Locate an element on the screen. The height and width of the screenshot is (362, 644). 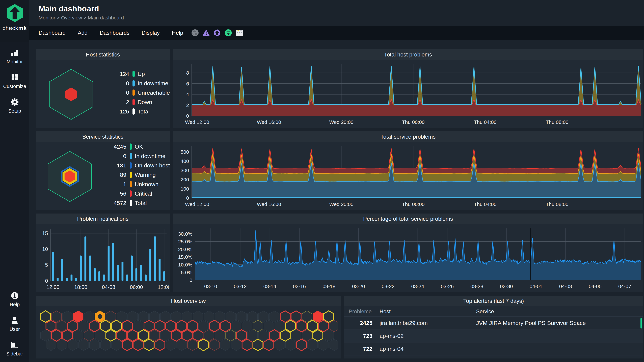
menu-display: Display is located at coordinates (150, 33).